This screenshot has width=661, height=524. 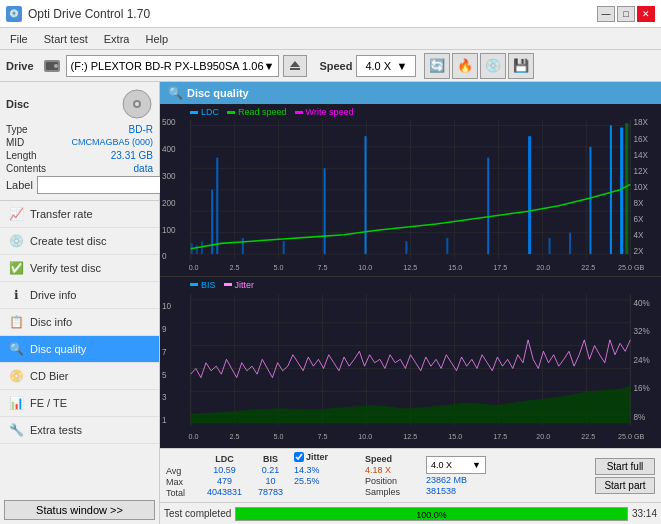 What do you see at coordinates (493, 66) in the screenshot?
I see `disc-button: 💿` at bounding box center [493, 66].